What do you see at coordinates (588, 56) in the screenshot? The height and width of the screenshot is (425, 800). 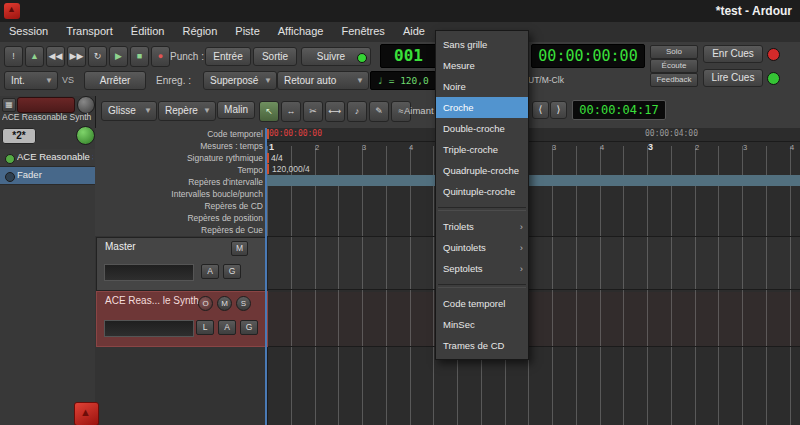 I see `secondary-clock: 00:00:00:00` at bounding box center [588, 56].